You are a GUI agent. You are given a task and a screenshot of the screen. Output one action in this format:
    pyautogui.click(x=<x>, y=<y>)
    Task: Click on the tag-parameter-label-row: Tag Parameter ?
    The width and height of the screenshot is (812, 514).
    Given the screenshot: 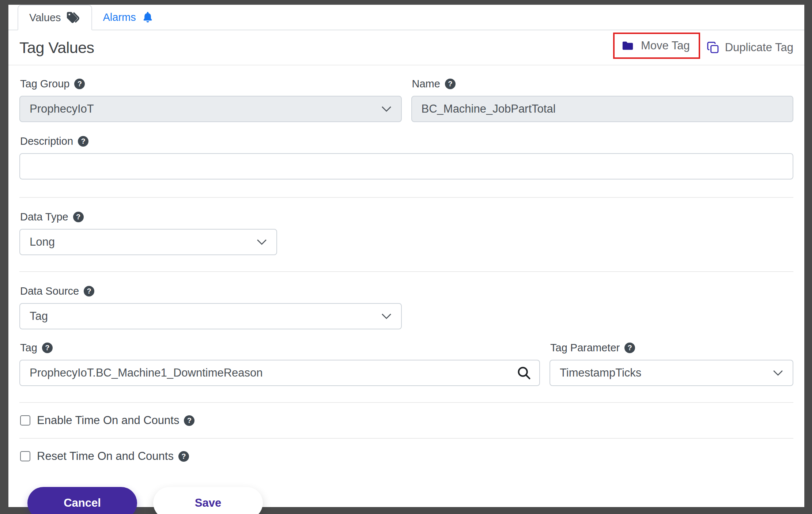 What is the action you would take?
    pyautogui.click(x=672, y=348)
    